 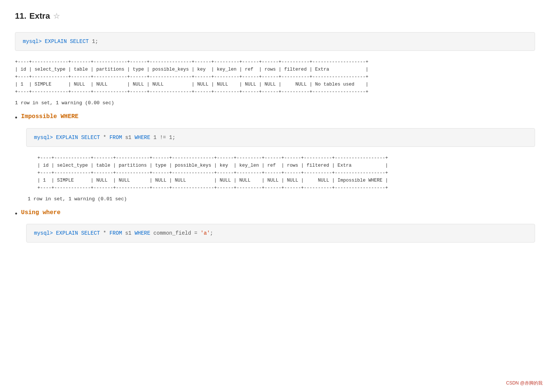 What do you see at coordinates (275, 214) in the screenshot?
I see `bullet-using-where: • Using where` at bounding box center [275, 214].